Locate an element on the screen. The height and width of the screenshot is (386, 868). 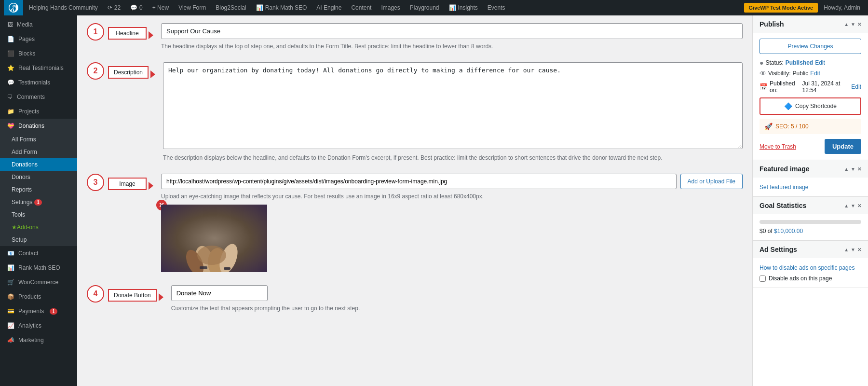
playground-link: Playground is located at coordinates (424, 8).